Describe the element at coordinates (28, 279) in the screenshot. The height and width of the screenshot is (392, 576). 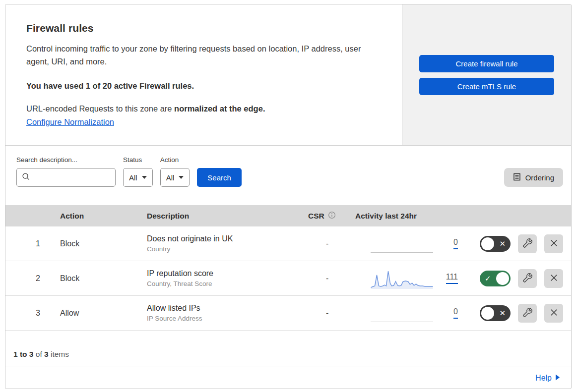
I see `rule-index: 2` at that location.